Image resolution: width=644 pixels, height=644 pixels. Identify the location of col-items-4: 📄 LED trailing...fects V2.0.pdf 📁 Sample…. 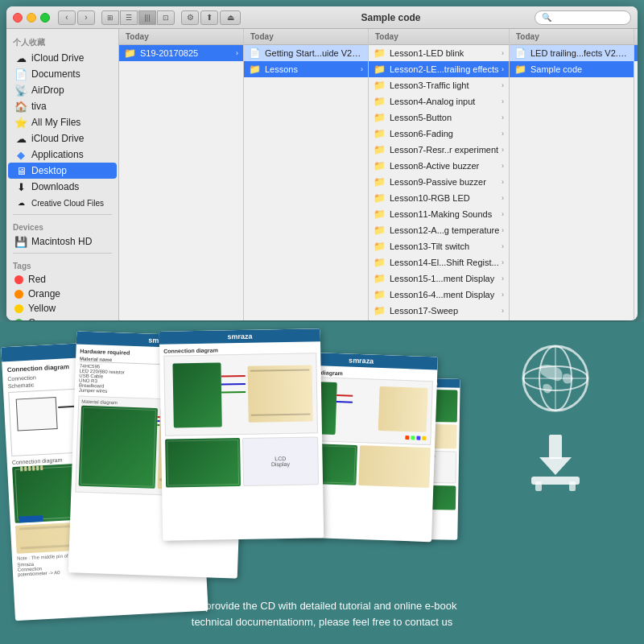
(572, 183).